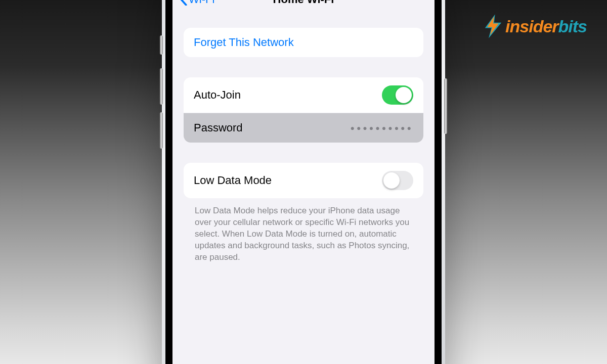 The image size is (607, 364). Describe the element at coordinates (493, 26) in the screenshot. I see `bolt-icon` at that location.